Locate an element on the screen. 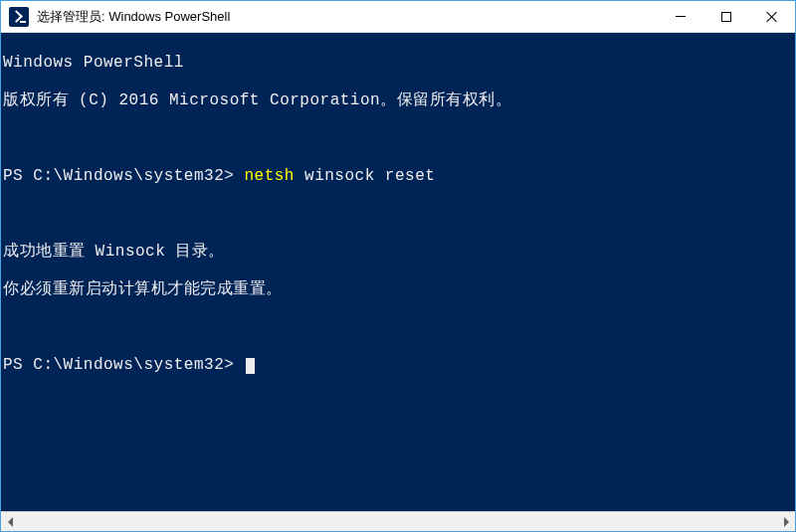 This screenshot has height=532, width=796. horizontal-scrollbar is located at coordinates (398, 521).